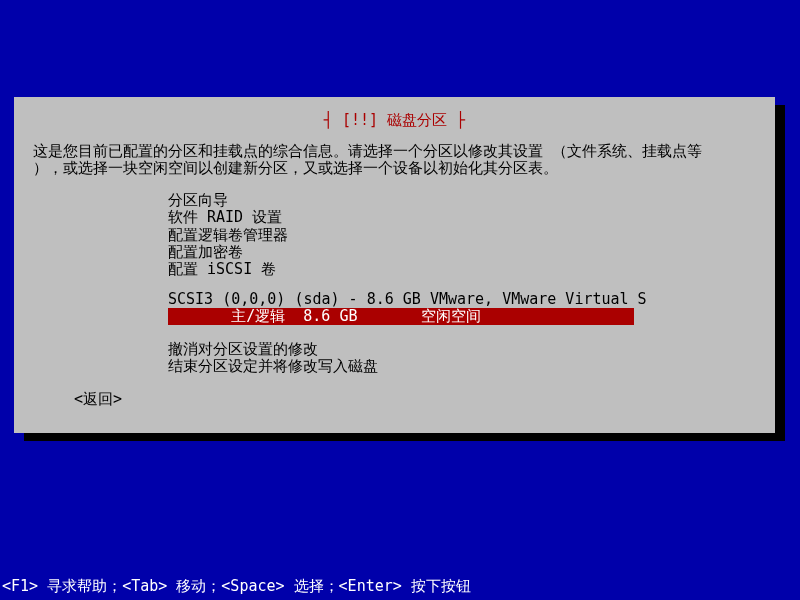 The width and height of the screenshot is (800, 600). Describe the element at coordinates (273, 350) in the screenshot. I see `menu-undo-changes: 撤消对分区设置的修改` at that location.